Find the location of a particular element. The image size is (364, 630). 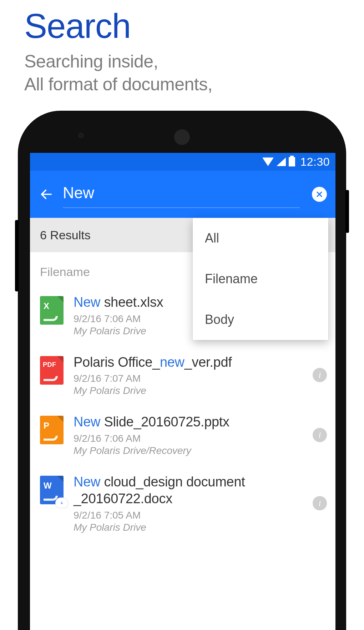

cell-signal-icon is located at coordinates (281, 162).